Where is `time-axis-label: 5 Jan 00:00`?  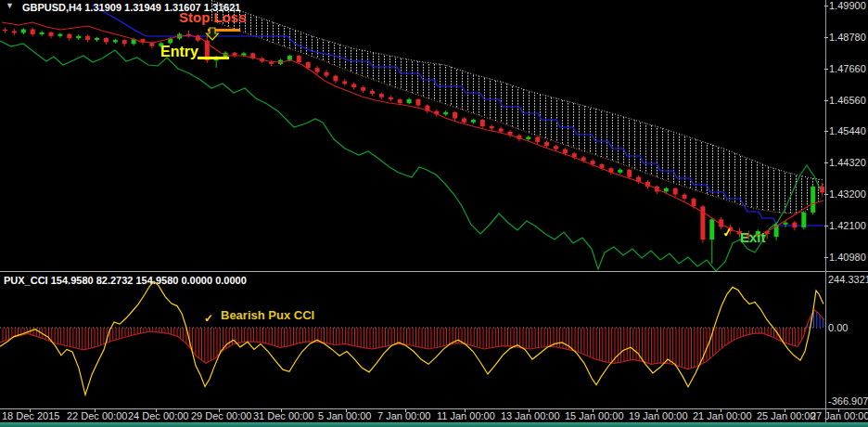 time-axis-label: 5 Jan 00:00 is located at coordinates (345, 416).